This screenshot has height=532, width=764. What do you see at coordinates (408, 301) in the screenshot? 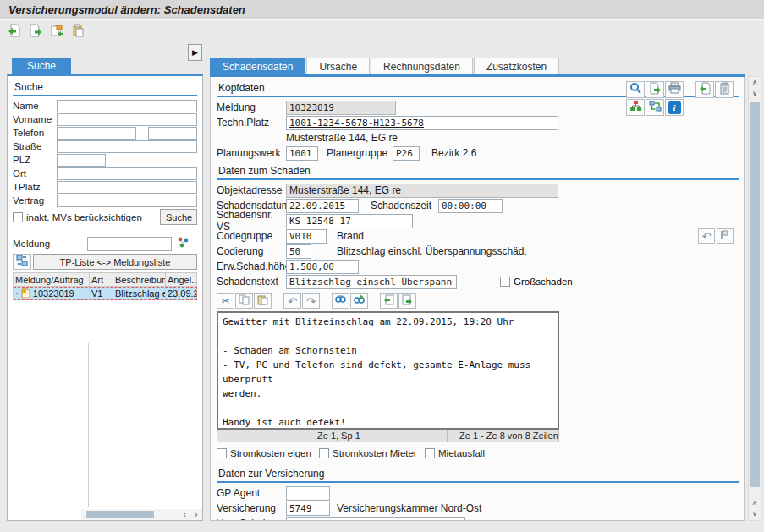
I see `export-text-button` at bounding box center [408, 301].